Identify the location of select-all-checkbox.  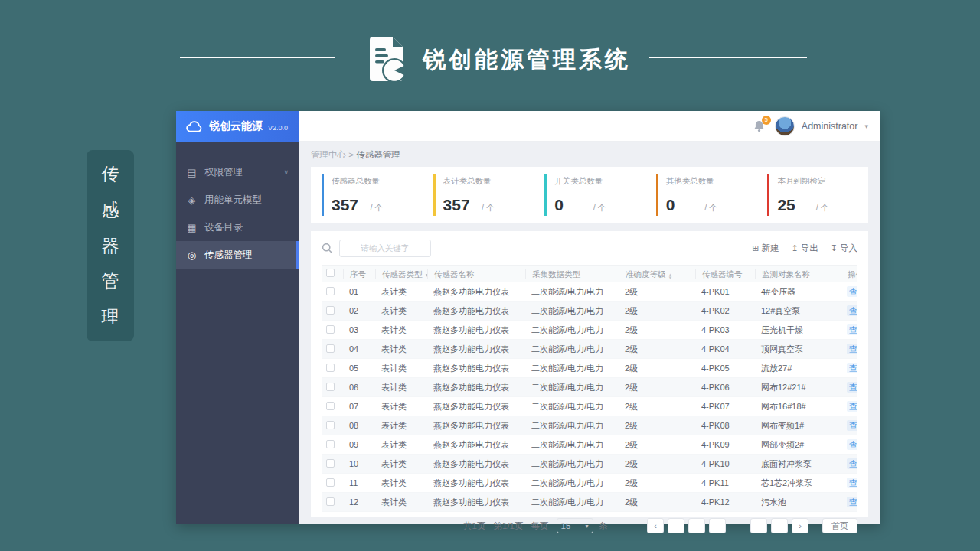
(331, 272).